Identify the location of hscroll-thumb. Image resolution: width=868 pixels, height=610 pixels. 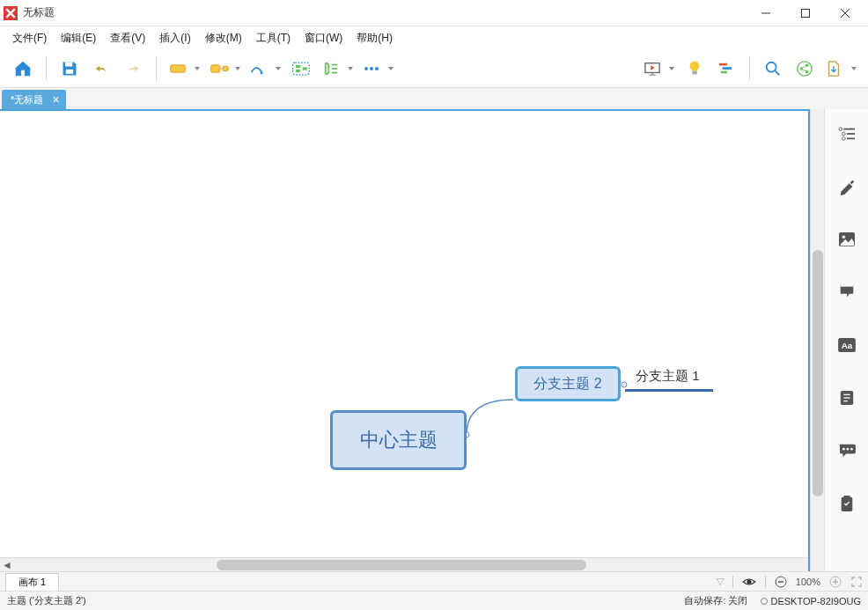
(401, 565).